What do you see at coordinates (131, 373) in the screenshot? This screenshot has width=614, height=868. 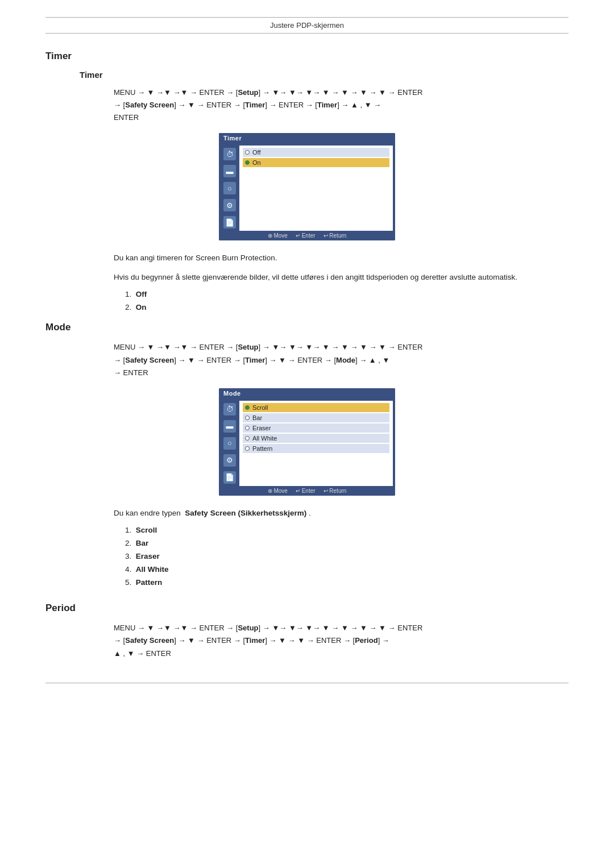 I see `mode-nav-line3: → ENTER` at bounding box center [131, 373].